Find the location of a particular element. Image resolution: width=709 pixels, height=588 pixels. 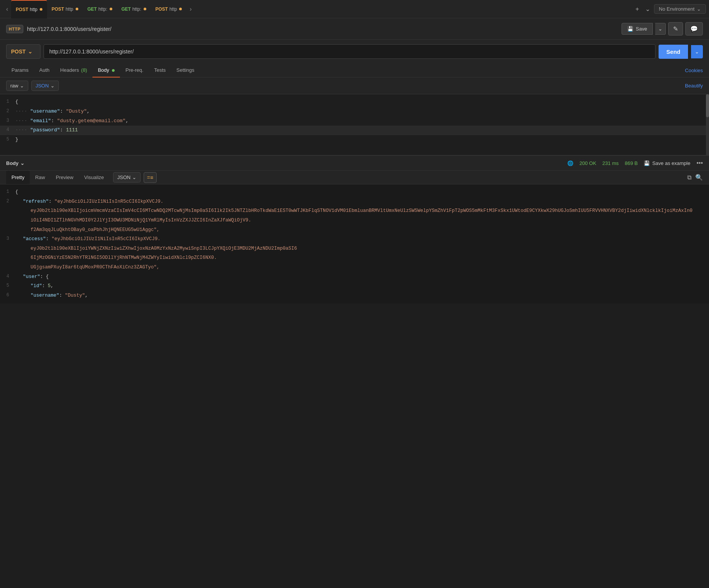

format-raw-chevron: ⌄ is located at coordinates (22, 86).